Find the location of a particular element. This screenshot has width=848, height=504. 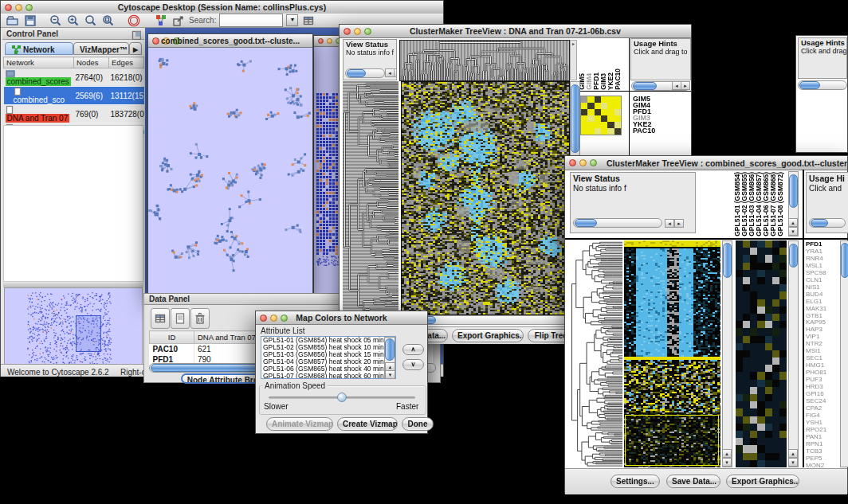

move-up-button: ∧ is located at coordinates (413, 350).